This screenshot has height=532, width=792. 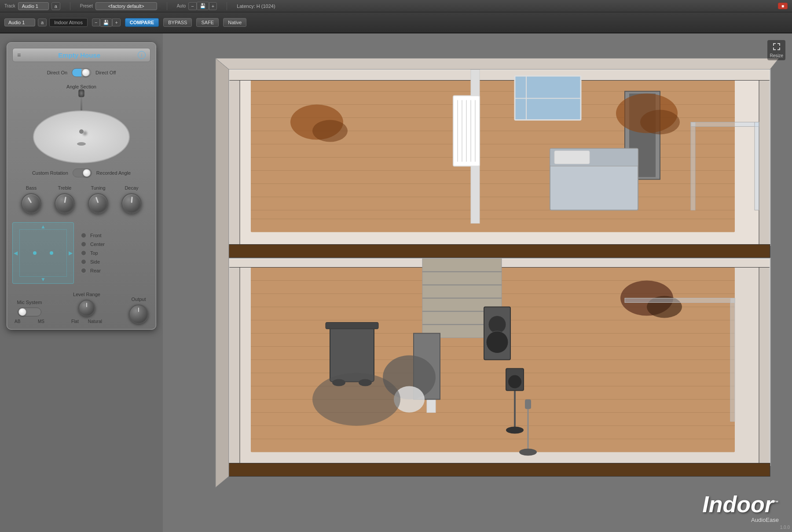 I want to click on brand-logo: Indoor™ AudioEase, so click(x=741, y=508).